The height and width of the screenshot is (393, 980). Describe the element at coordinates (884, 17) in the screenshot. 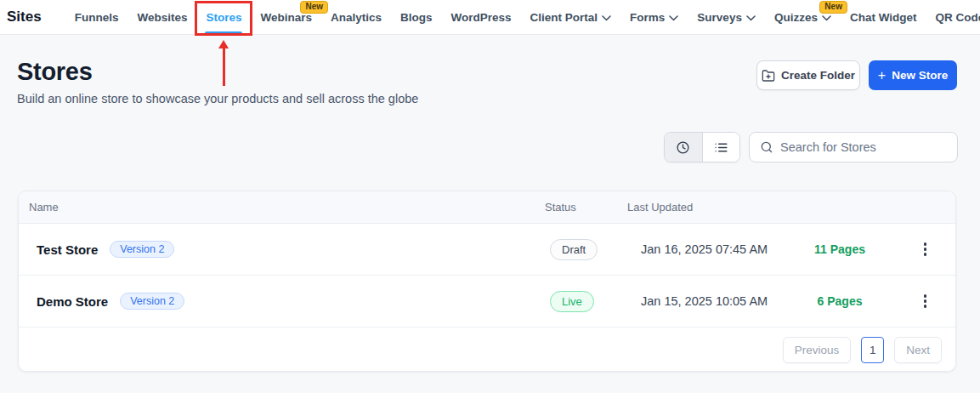

I see `nav-tab-chat-widget: Chat Widget` at that location.